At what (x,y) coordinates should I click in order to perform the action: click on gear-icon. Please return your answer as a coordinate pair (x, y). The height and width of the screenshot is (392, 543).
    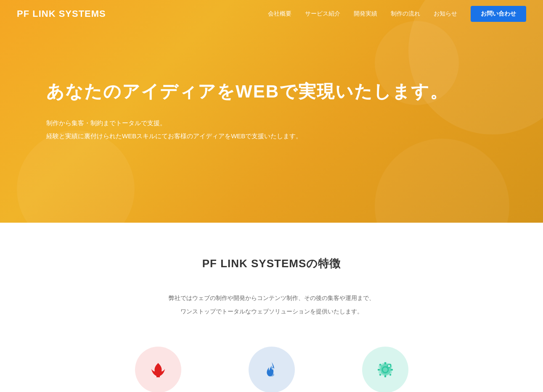
    Looking at the image, I should click on (385, 370).